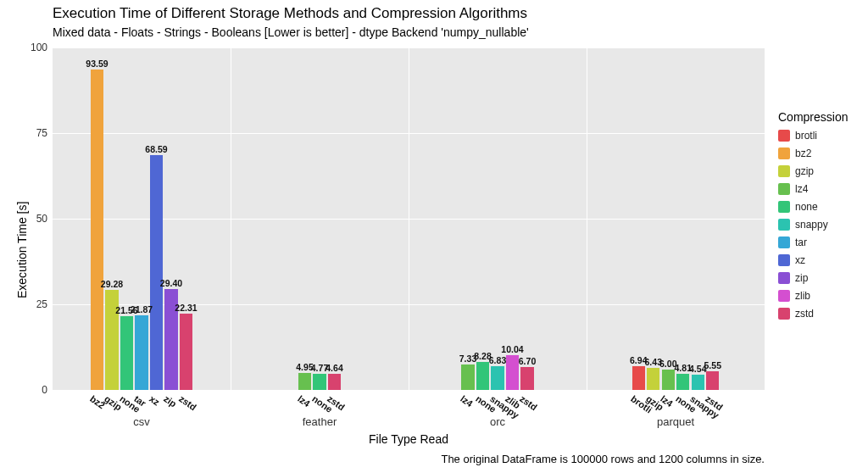 The height and width of the screenshot is (473, 868). What do you see at coordinates (141, 353) in the screenshot?
I see `bar-csv-tar` at bounding box center [141, 353].